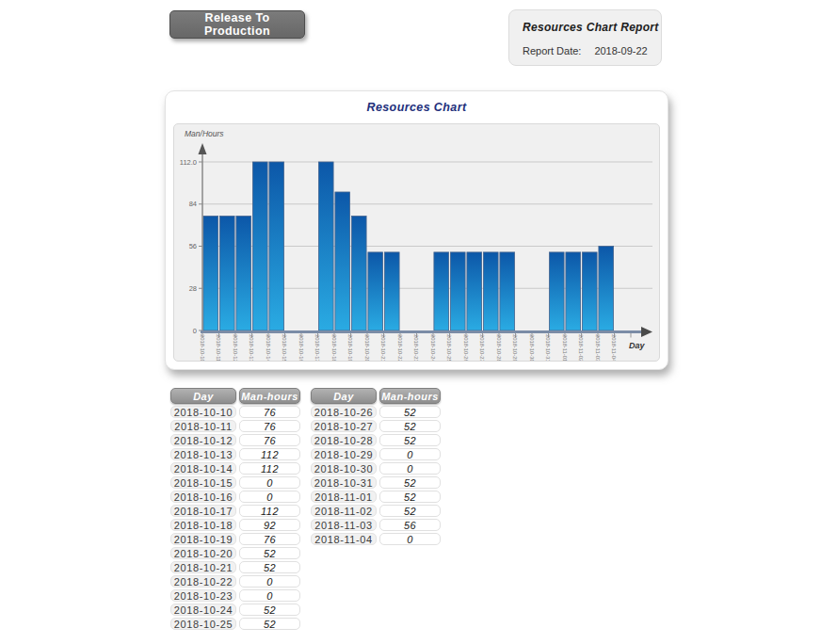 This screenshot has width=837, height=644. I want to click on table-row: 2018-10-2652, so click(376, 412).